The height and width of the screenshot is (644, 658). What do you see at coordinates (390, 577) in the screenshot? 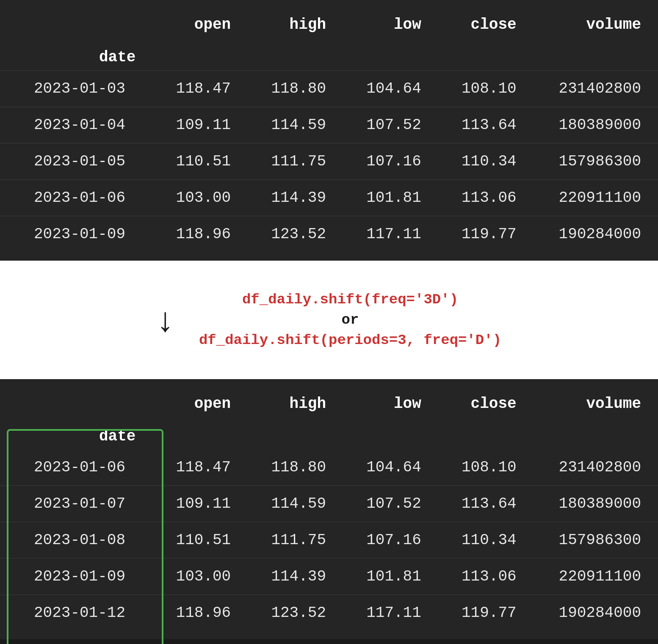
I see `bottom-low-cell: 101.81` at bounding box center [390, 577].